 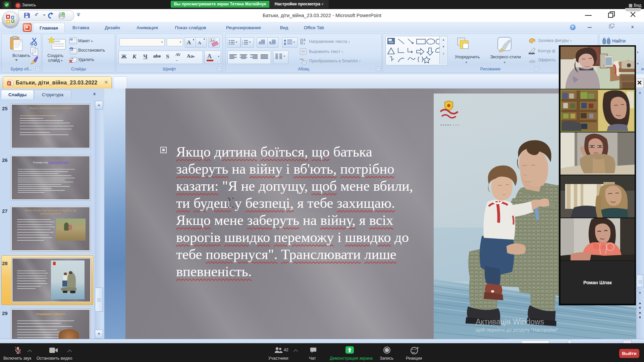 I want to click on svg-text: 2, so click(x=242, y=42).